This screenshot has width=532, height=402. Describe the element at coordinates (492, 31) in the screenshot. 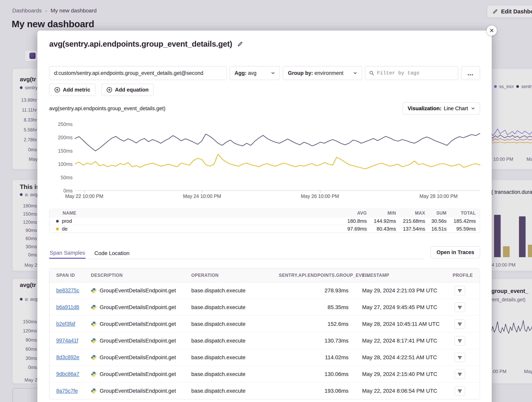

I see `close-icon: ✕` at that location.